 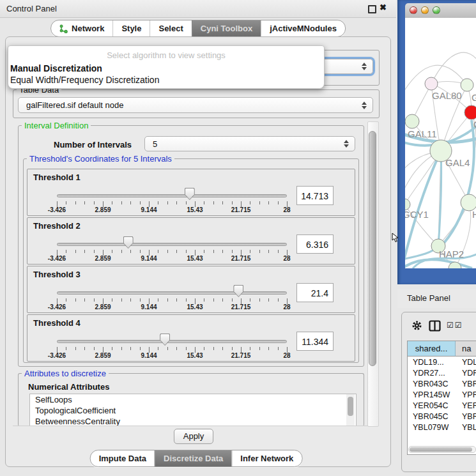 I want to click on top-tab-bar: NetworkStyleSelectCyni ToolboxjActiveMNo…, so click(x=198, y=28).